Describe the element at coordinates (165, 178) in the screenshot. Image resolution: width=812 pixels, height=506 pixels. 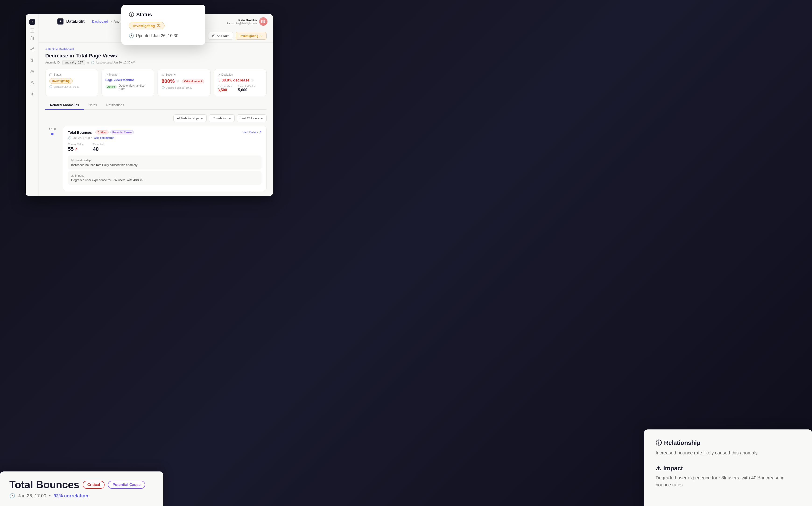
I see `impact-info-box: ⚠ Impact Degraded user experience for ~8…` at that location.